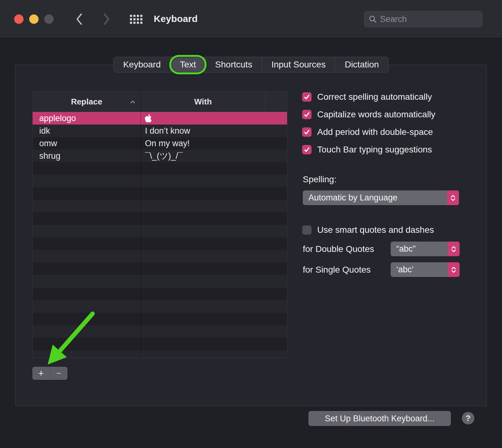 The width and height of the screenshot is (502, 448). What do you see at coordinates (87, 102) in the screenshot?
I see `column-header-replace: Replace` at bounding box center [87, 102].